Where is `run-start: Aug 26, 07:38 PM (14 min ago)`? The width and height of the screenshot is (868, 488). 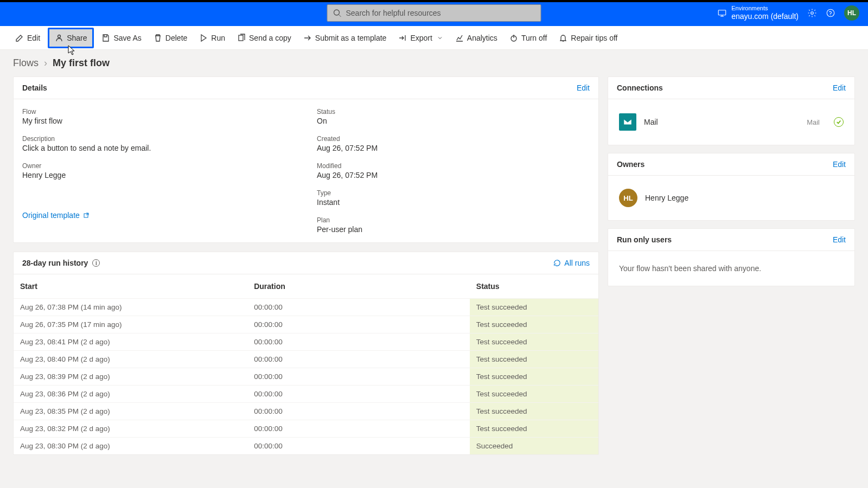
run-start: Aug 26, 07:38 PM (14 min ago) is located at coordinates (130, 307).